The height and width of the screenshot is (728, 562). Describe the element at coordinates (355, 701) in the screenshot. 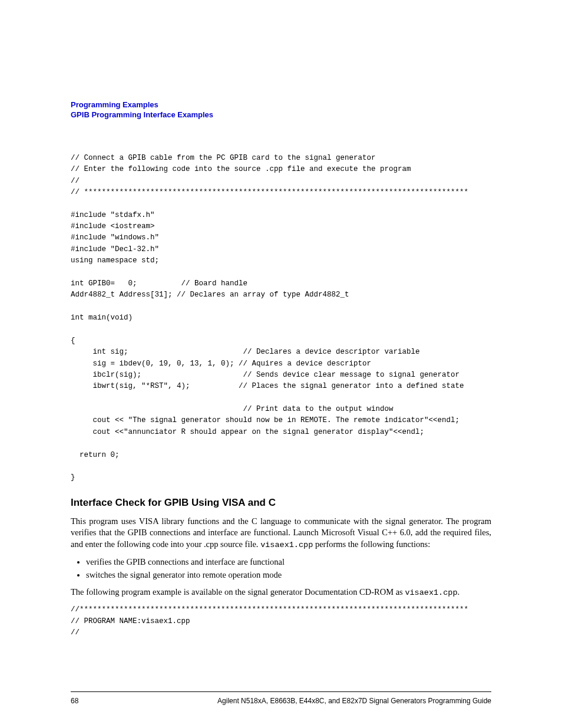

I see `footer-guide-title: Agilent N518xA, E8663B, E44x8C, and E82x…` at that location.